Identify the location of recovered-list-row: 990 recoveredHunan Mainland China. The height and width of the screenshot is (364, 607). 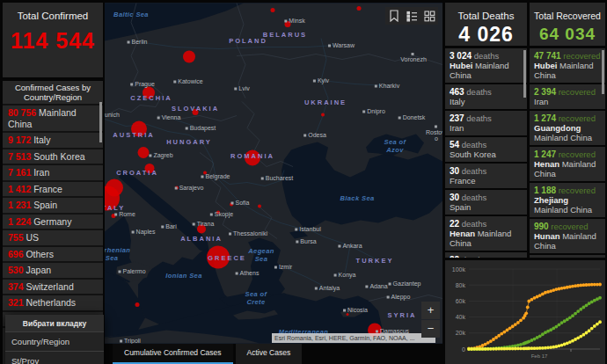
(567, 236).